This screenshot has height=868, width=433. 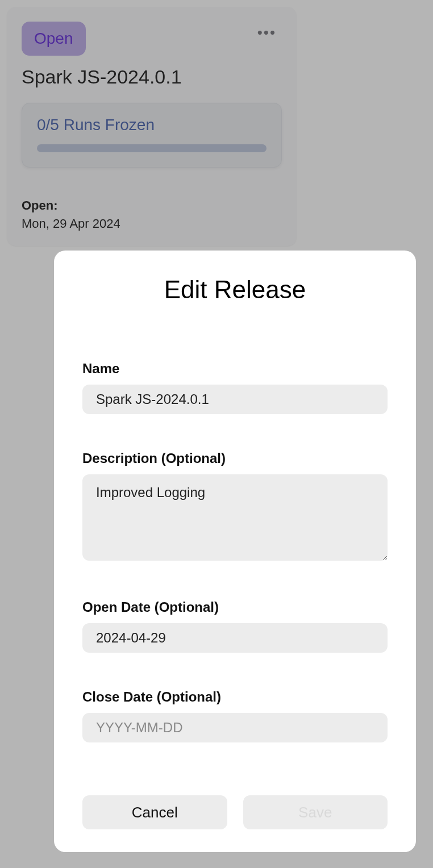 What do you see at coordinates (316, 812) in the screenshot?
I see `save-button: Save` at bounding box center [316, 812].